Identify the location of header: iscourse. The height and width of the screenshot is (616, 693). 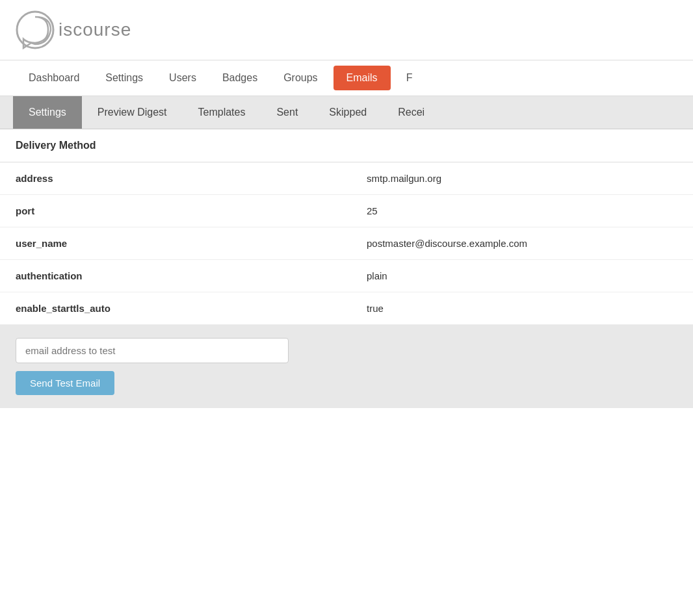
(346, 30).